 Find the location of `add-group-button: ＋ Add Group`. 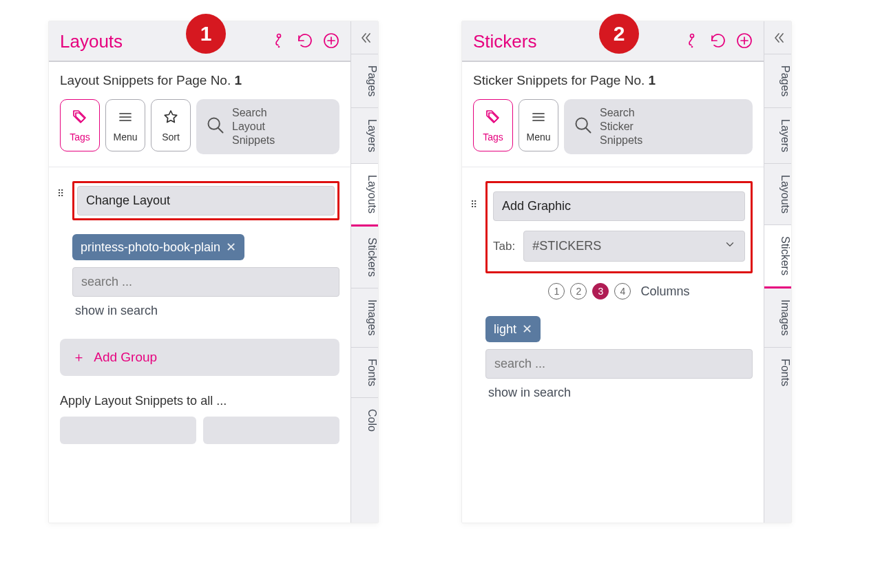

add-group-button: ＋ Add Group is located at coordinates (200, 357).